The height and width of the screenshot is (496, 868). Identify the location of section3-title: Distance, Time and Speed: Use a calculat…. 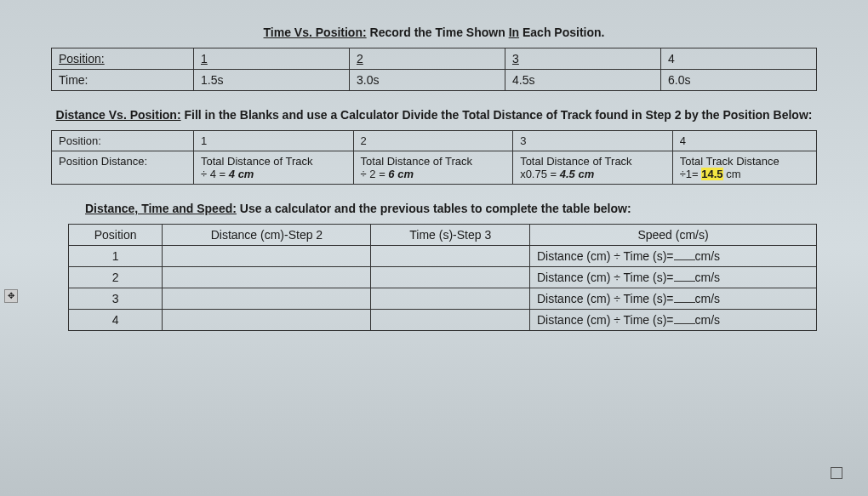
(451, 208).